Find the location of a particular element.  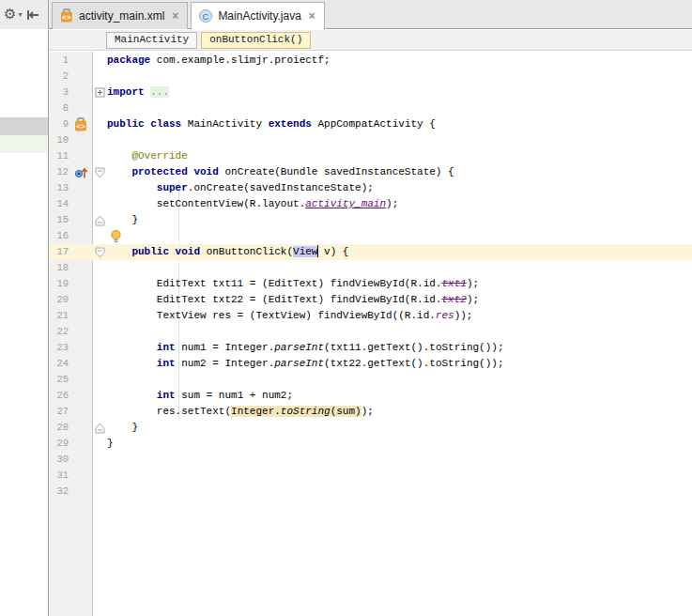

code-line: 32 is located at coordinates (370, 492).